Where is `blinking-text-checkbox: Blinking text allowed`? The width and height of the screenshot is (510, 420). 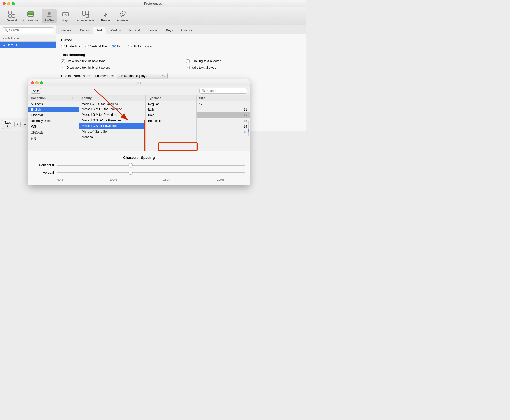
blinking-text-checkbox: Blinking text allowed is located at coordinates (244, 61).